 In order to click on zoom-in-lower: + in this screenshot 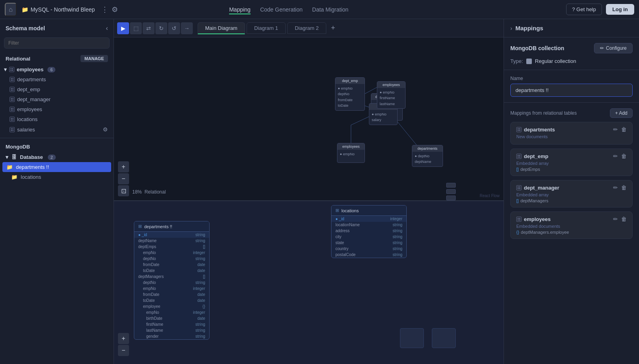, I will do `click(123, 339)`.